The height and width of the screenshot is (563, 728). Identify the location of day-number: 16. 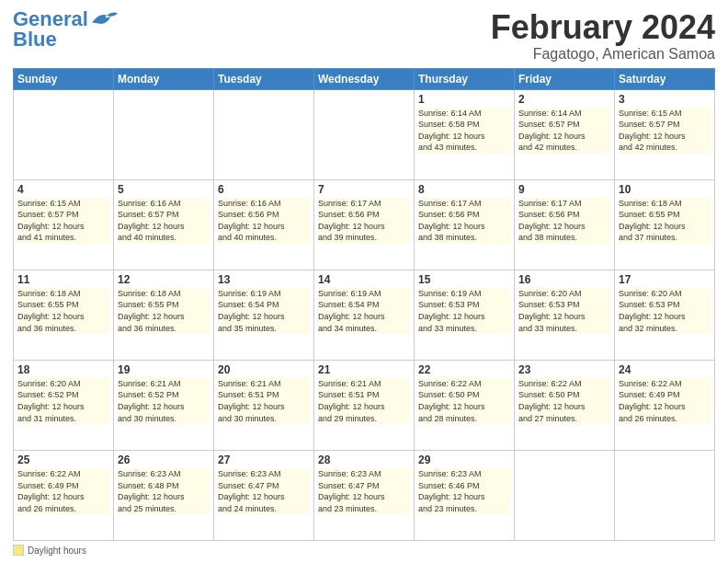
(564, 280).